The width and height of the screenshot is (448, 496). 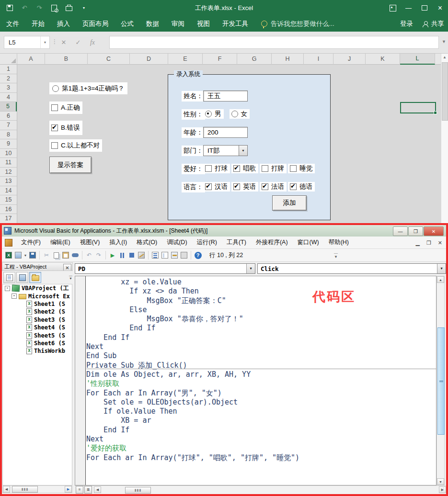 I want to click on resize-grip: ⋰, so click(x=442, y=490).